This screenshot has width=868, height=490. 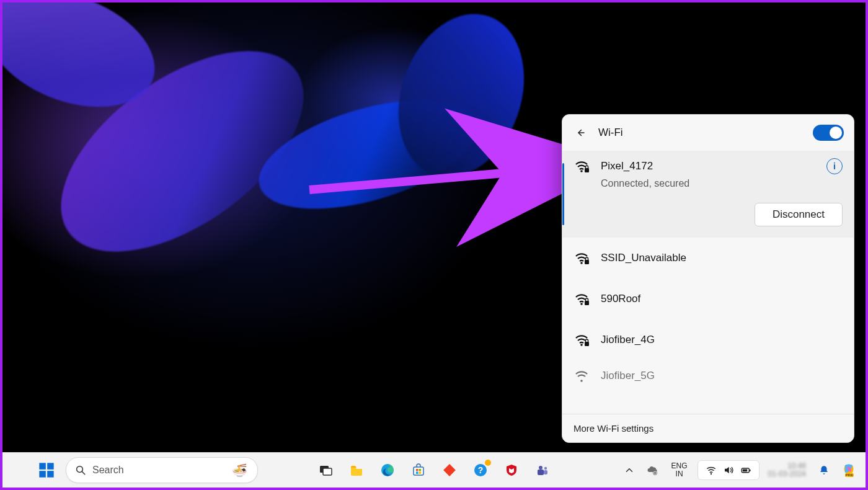 I want to click on more-wifi-settings-link: More Wi-Fi settings, so click(x=708, y=428).